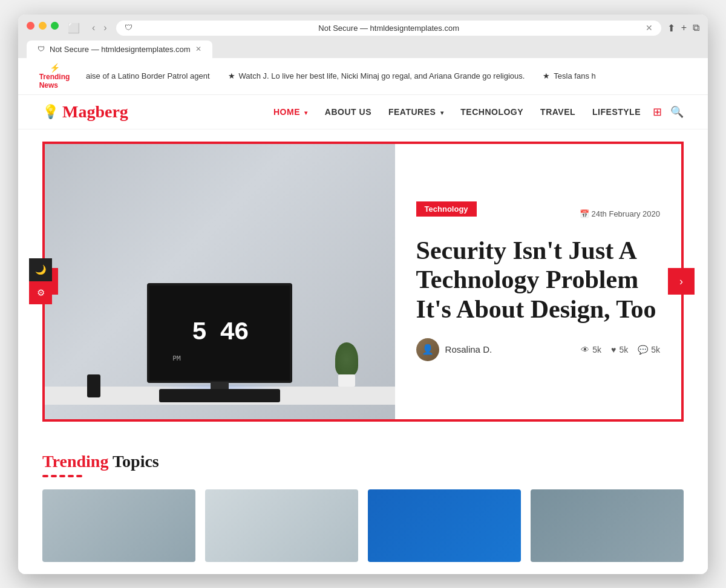 The height and width of the screenshot is (588, 726). What do you see at coordinates (492, 112) in the screenshot?
I see `nav-item-technology: TECHNOLOGY` at bounding box center [492, 112].